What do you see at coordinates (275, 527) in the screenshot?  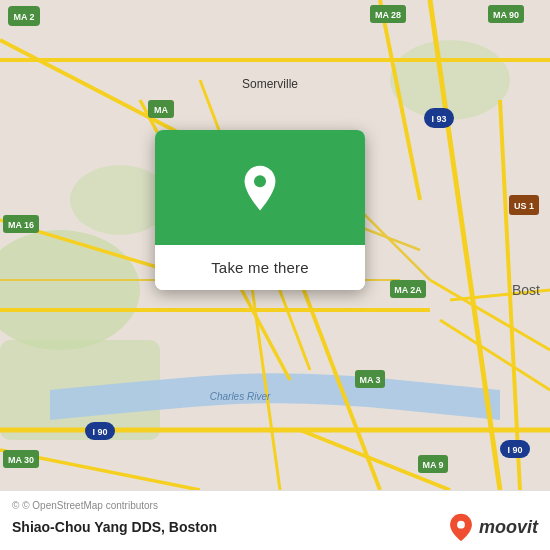 I see `bottom-content: Shiao-Chou Yang DDS, Boston moovit` at bounding box center [275, 527].